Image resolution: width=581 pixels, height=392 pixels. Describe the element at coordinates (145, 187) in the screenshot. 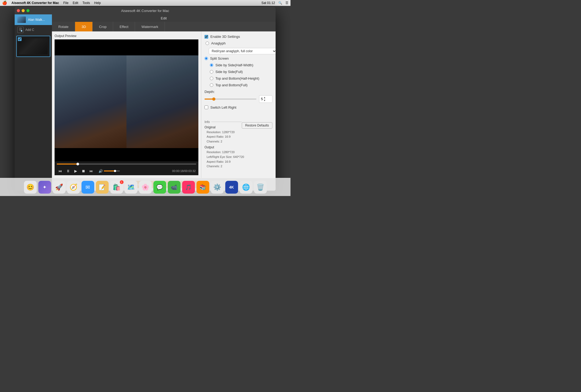

I see `dock-photos: 🌸` at that location.